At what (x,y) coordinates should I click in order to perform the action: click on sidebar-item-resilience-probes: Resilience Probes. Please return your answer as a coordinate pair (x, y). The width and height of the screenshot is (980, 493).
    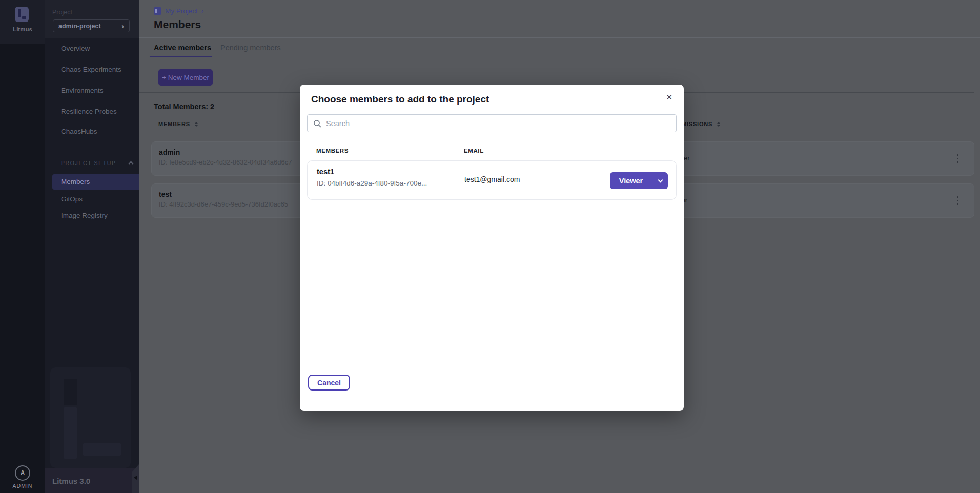
    Looking at the image, I should click on (92, 112).